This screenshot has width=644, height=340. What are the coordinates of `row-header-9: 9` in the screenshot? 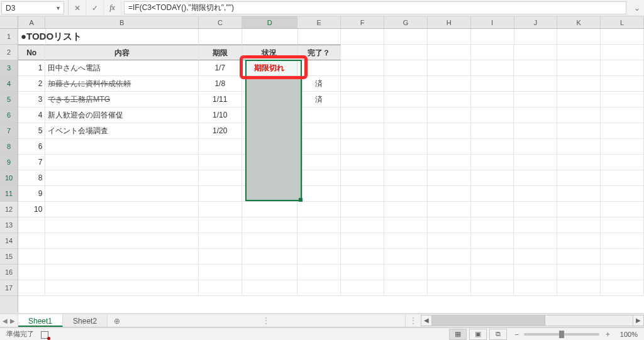 It's located at (9, 162).